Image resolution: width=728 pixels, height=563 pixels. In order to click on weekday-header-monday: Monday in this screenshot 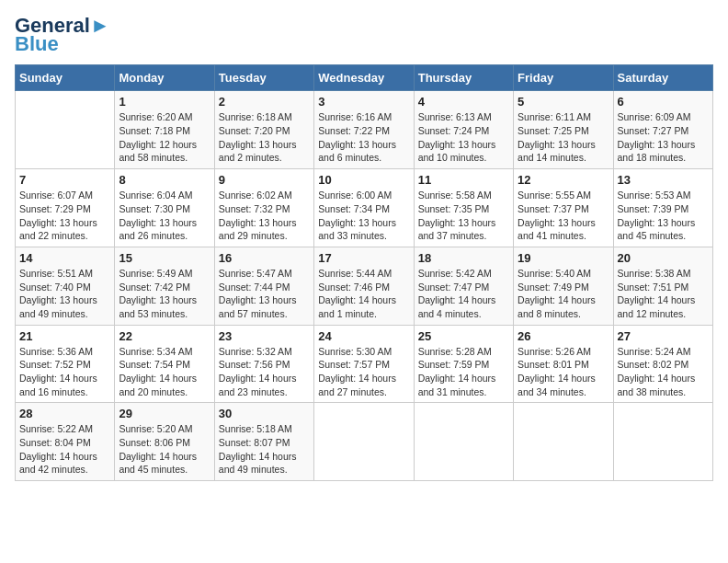, I will do `click(165, 78)`.